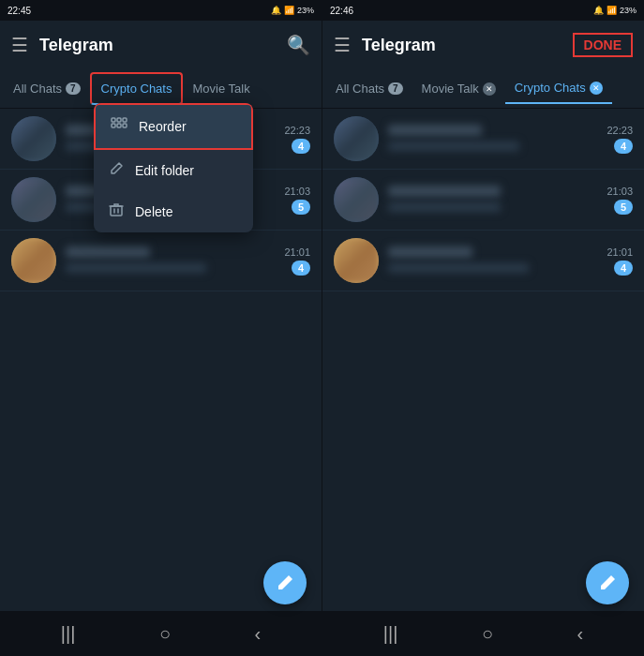  Describe the element at coordinates (19, 11) in the screenshot. I see `left-time: 22:45` at that location.